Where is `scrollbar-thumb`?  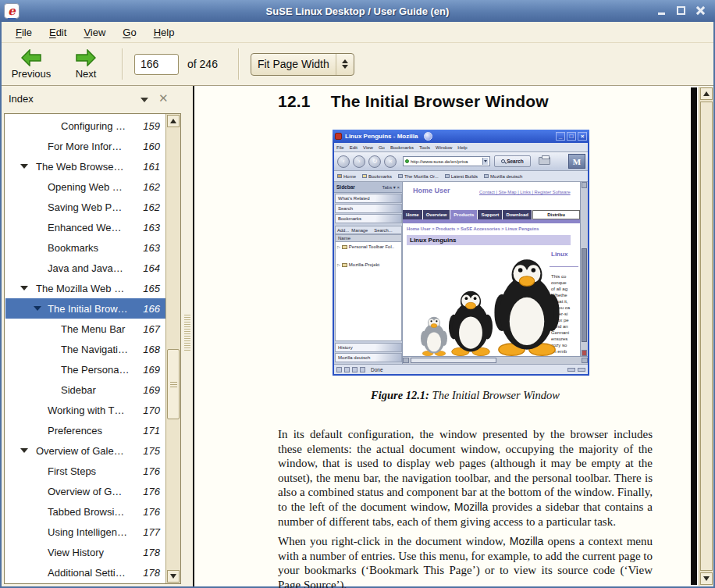
scrollbar-thumb is located at coordinates (173, 384).